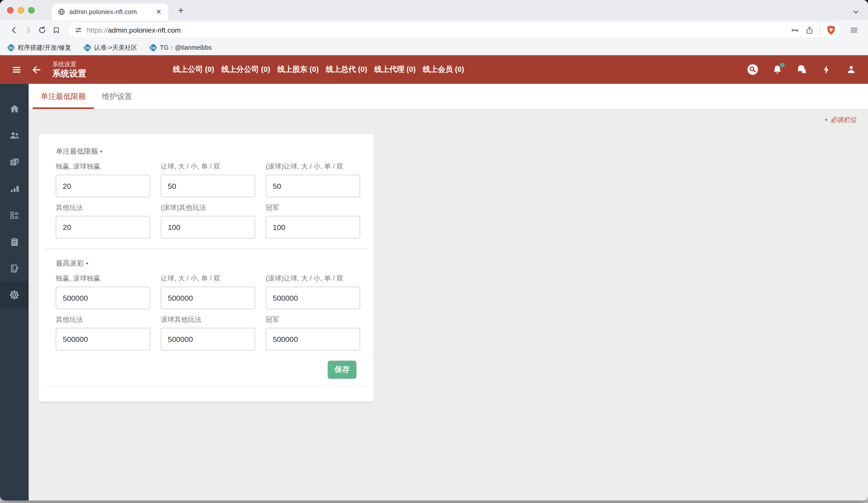 The width and height of the screenshot is (868, 503). What do you see at coordinates (97, 30) in the screenshot?
I see `url-scheme: https://` at bounding box center [97, 30].